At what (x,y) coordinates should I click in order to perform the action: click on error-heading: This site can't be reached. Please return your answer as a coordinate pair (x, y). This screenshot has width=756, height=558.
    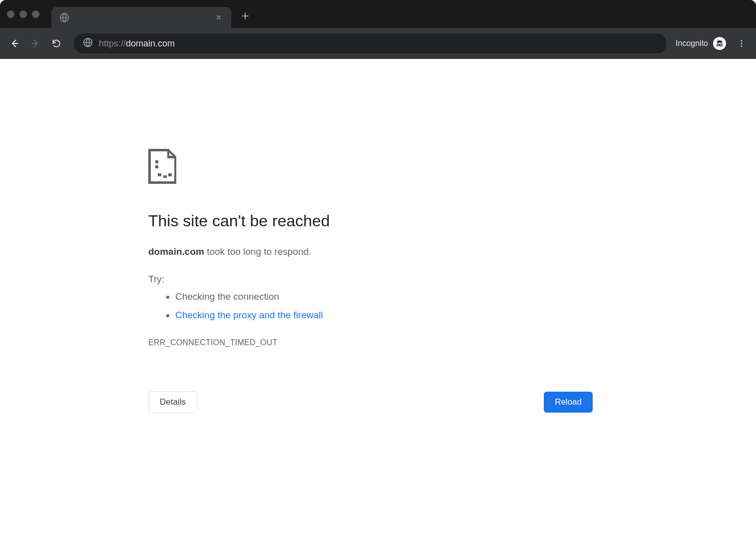
    Looking at the image, I should click on (378, 221).